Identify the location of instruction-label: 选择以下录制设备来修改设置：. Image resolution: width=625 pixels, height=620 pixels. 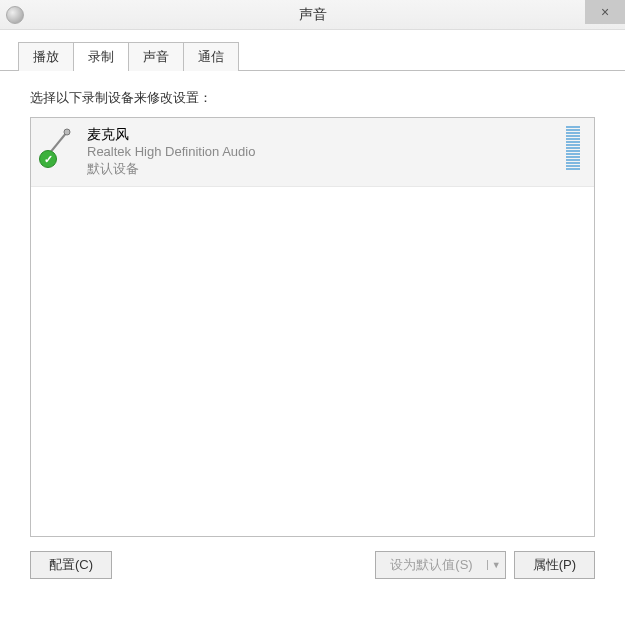
(312, 98).